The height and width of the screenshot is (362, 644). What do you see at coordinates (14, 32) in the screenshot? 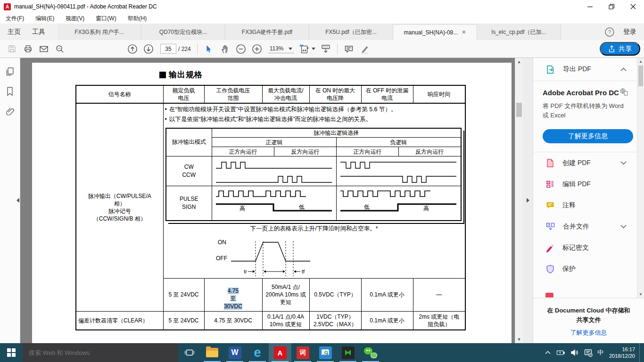
I see `tab-home: 主页` at bounding box center [14, 32].